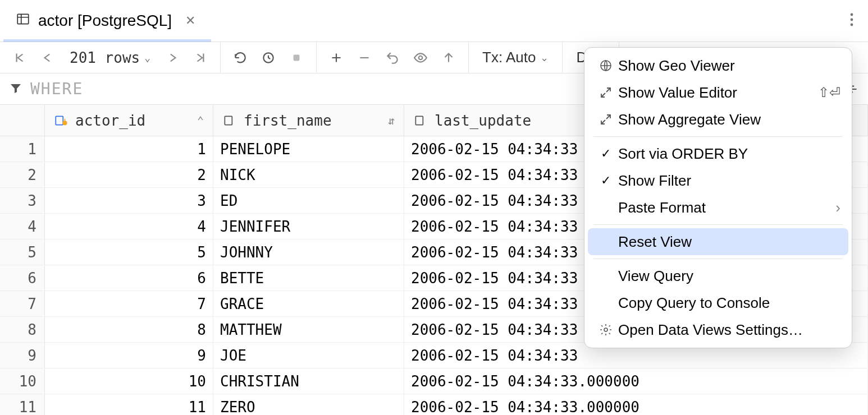  I want to click on cell-actor-id: 2, so click(129, 175).